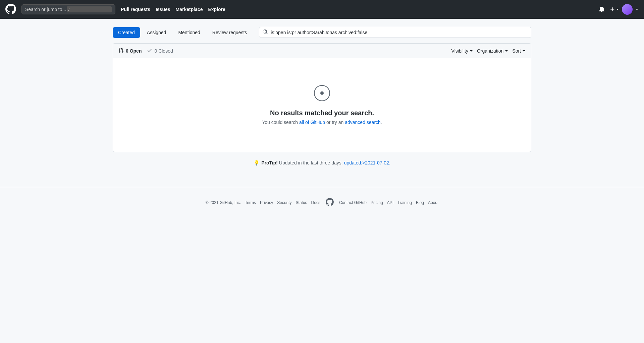 The width and height of the screenshot is (644, 343). I want to click on sort-chevron, so click(524, 51).